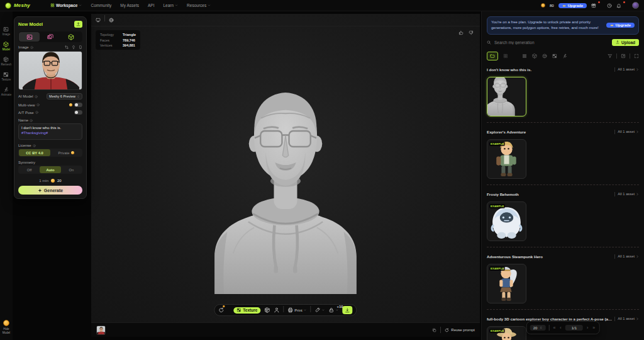  I want to click on remesh-tool-icon, so click(267, 310).